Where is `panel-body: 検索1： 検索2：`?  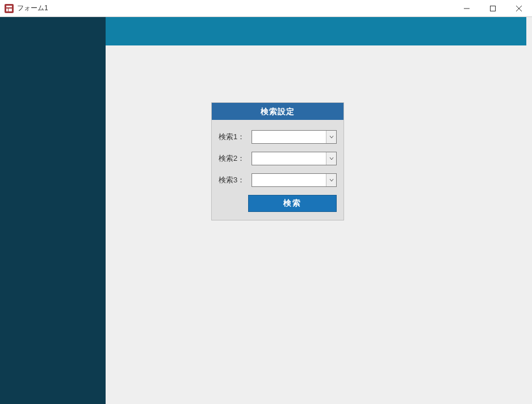 panel-body: 検索1： 検索2： is located at coordinates (278, 170).